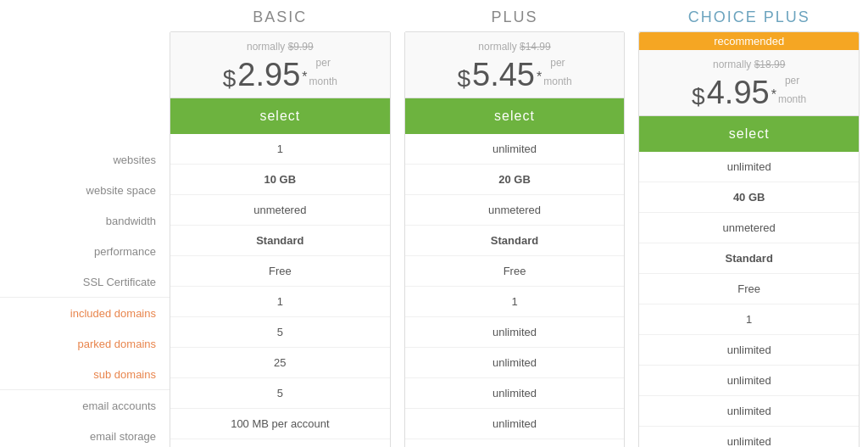 The image size is (868, 447). I want to click on basic-email-accounts: 5, so click(280, 394).